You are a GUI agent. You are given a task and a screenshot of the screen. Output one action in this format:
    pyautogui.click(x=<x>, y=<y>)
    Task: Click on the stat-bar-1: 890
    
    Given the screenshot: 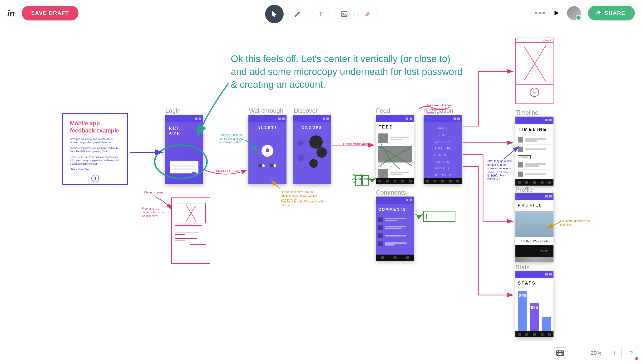 What is the action you would take?
    pyautogui.click(x=522, y=311)
    